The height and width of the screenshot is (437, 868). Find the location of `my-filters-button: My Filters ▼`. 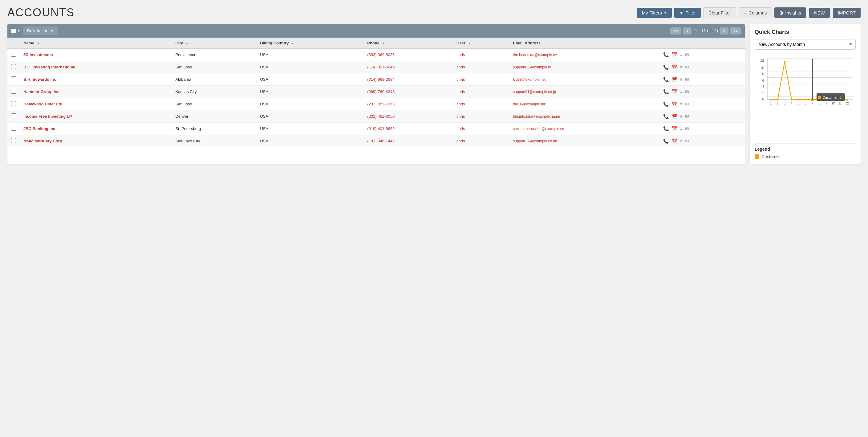

my-filters-button: My Filters ▼ is located at coordinates (654, 13).